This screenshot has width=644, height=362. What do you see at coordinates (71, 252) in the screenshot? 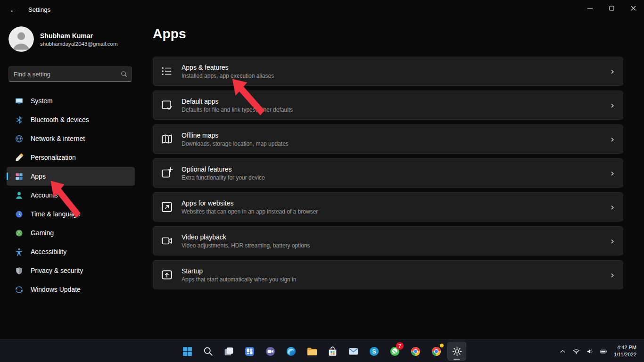
I see `sidebar-item-accessibility: Accessibility` at bounding box center [71, 252].